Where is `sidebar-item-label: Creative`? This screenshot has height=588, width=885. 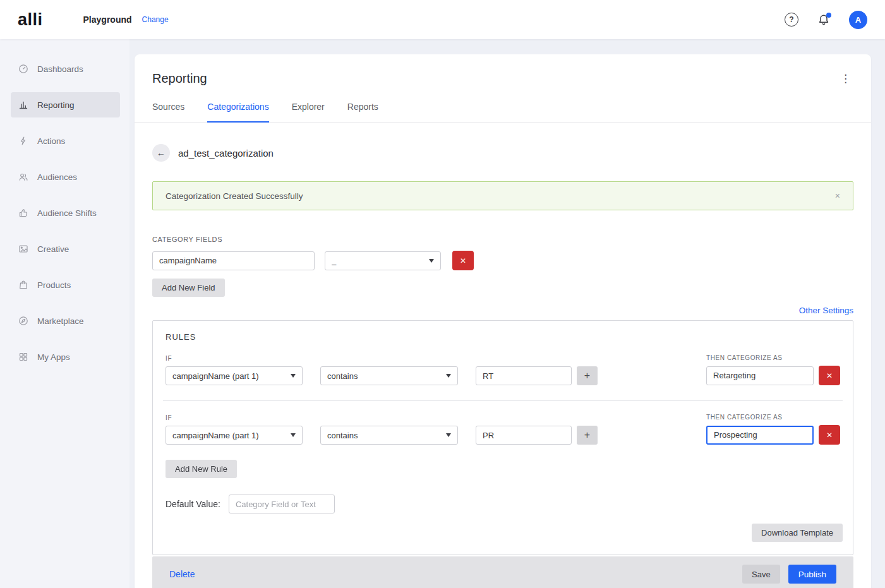
sidebar-item-label: Creative is located at coordinates (53, 249).